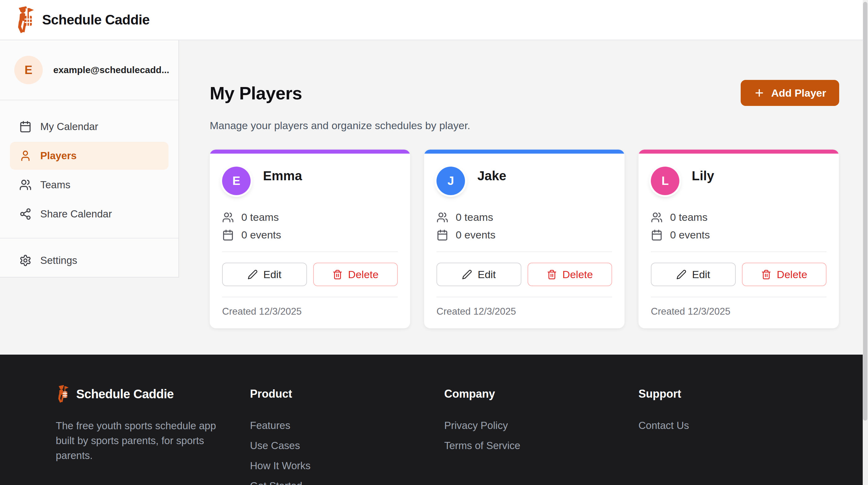 This screenshot has width=868, height=485. I want to click on sidebar-item-players: Players, so click(89, 156).